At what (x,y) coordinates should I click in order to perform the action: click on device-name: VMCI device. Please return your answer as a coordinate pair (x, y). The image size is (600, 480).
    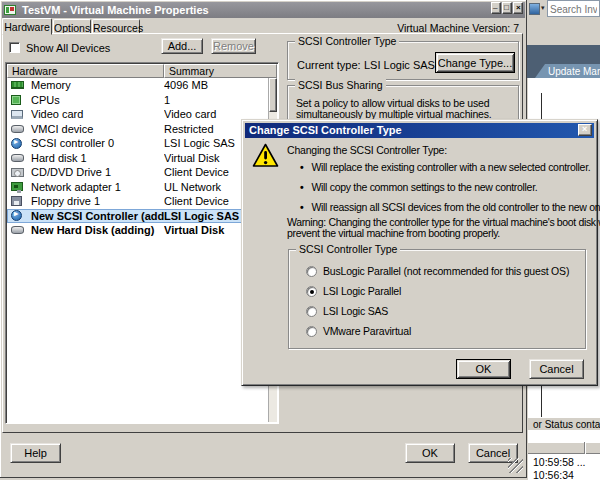
    Looking at the image, I should click on (98, 129).